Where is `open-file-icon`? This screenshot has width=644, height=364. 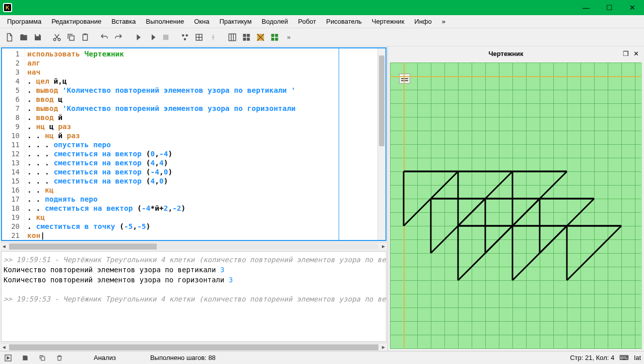
open-file-icon is located at coordinates (24, 37).